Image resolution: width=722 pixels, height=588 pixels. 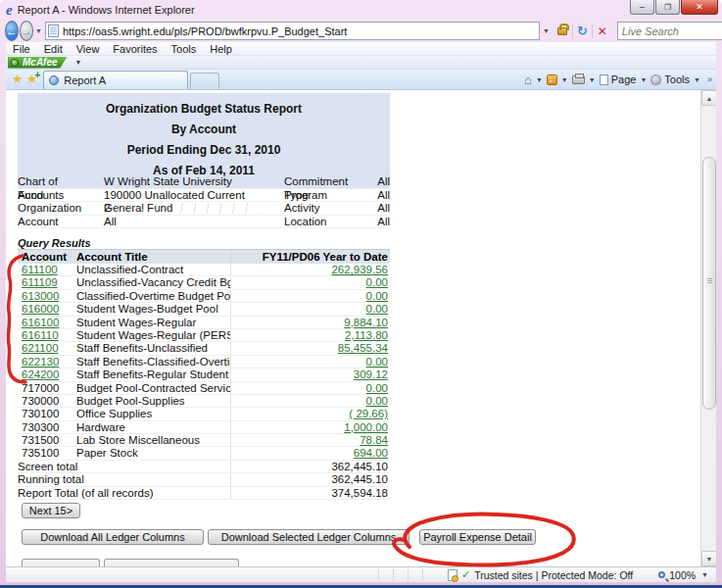 I want to click on address-dropdown-icon: ▼, so click(x=547, y=31).